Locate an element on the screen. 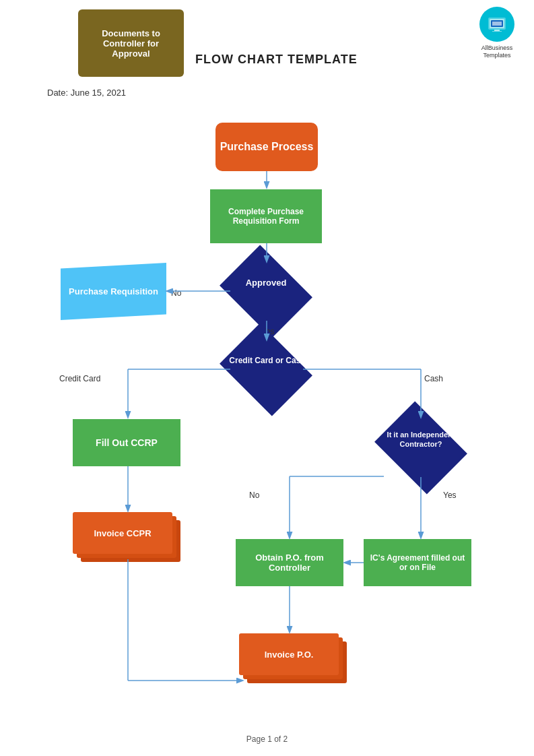 The image size is (534, 756). page-title: FLOW CHART TEMPLATE is located at coordinates (276, 59).